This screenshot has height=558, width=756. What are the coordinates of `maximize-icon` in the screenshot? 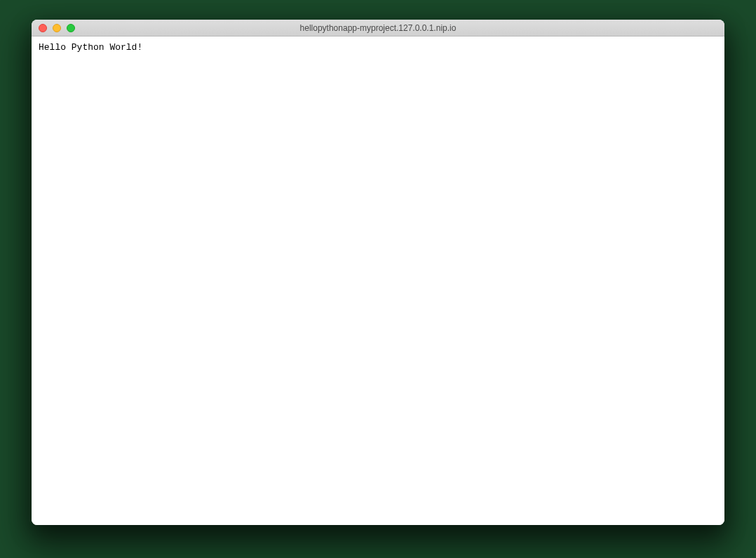 It's located at (71, 28).